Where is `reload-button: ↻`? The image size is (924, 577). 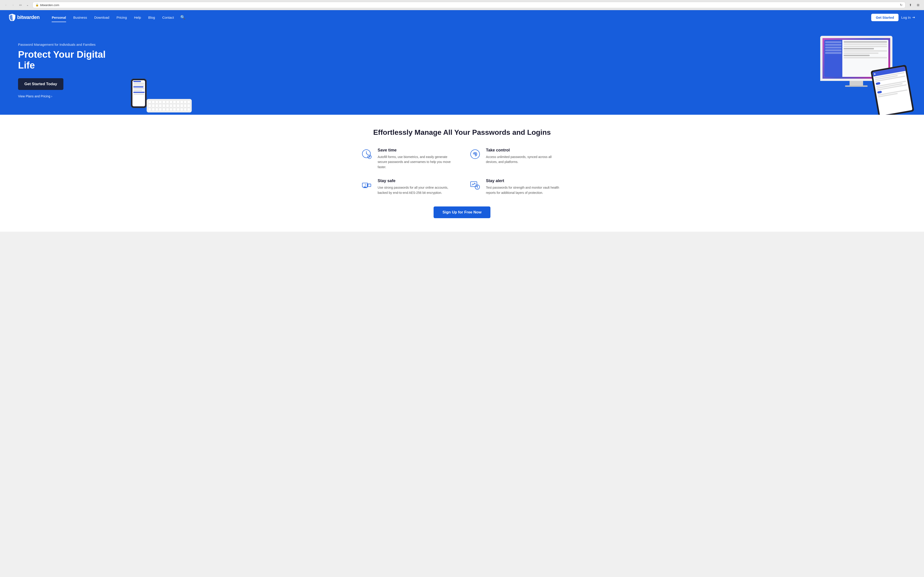
reload-button: ↻ is located at coordinates (901, 5).